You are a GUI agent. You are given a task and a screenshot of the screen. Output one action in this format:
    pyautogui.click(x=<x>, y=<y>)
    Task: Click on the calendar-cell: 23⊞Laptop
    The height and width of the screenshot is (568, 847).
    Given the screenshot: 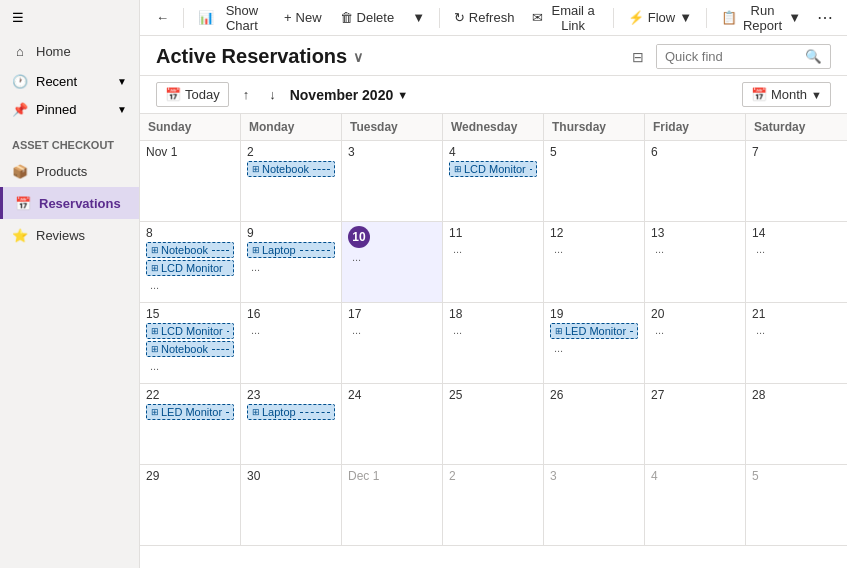 What is the action you would take?
    pyautogui.click(x=292, y=424)
    